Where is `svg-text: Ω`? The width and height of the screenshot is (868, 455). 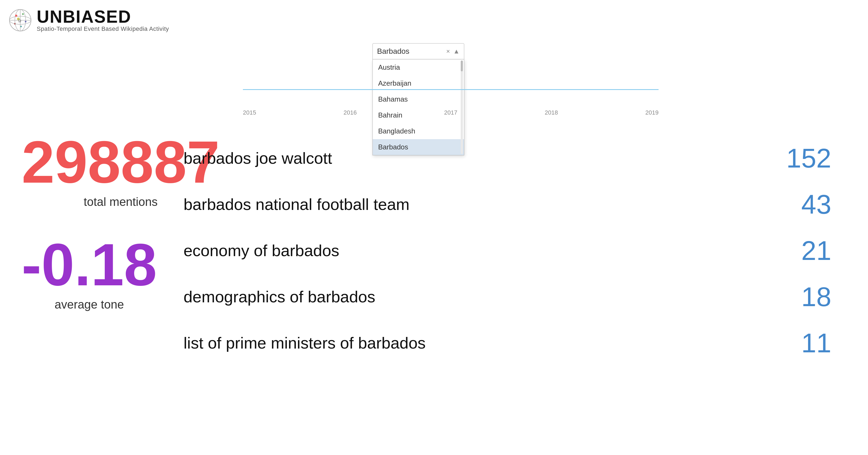 svg-text: Ω is located at coordinates (20, 21).